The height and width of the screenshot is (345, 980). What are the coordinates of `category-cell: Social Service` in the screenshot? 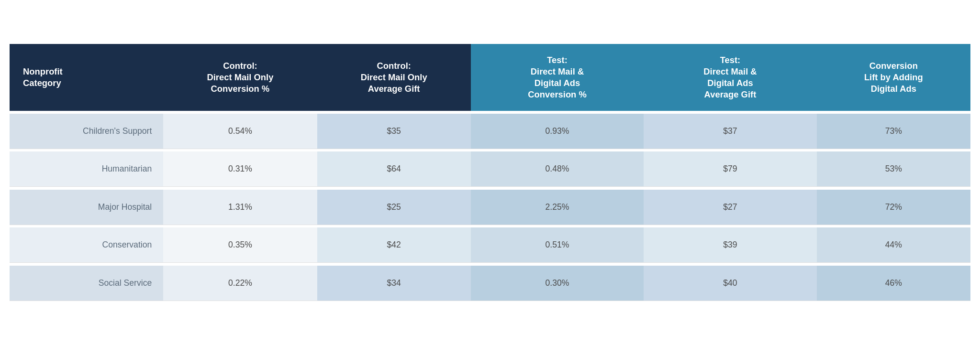 It's located at (86, 283).